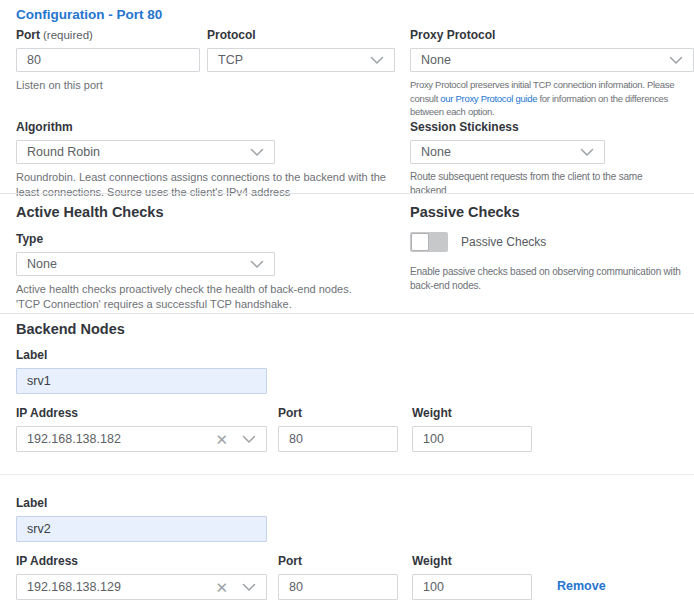 The image size is (694, 608). I want to click on port-helper-text: Listen on this port, so click(108, 86).